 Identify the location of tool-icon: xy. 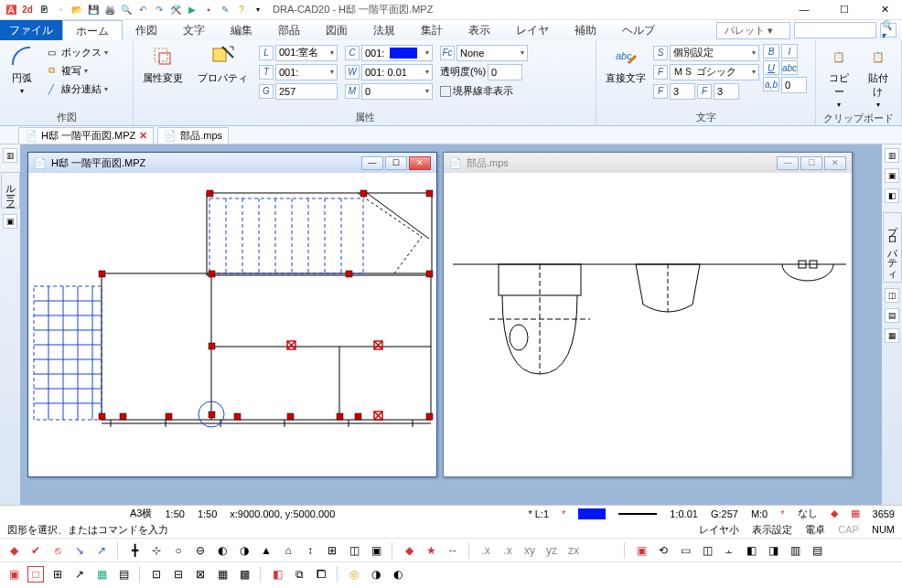
(530, 551).